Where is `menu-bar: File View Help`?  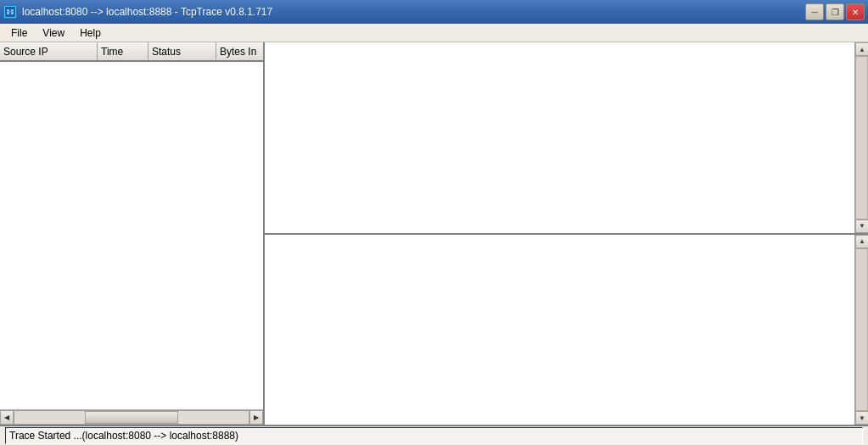 menu-bar: File View Help is located at coordinates (434, 33).